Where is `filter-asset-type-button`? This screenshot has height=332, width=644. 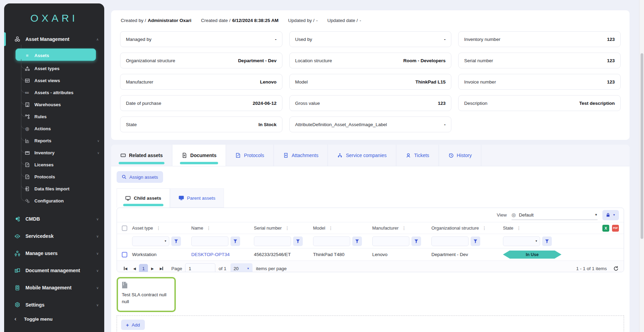
filter-asset-type-button is located at coordinates (176, 241).